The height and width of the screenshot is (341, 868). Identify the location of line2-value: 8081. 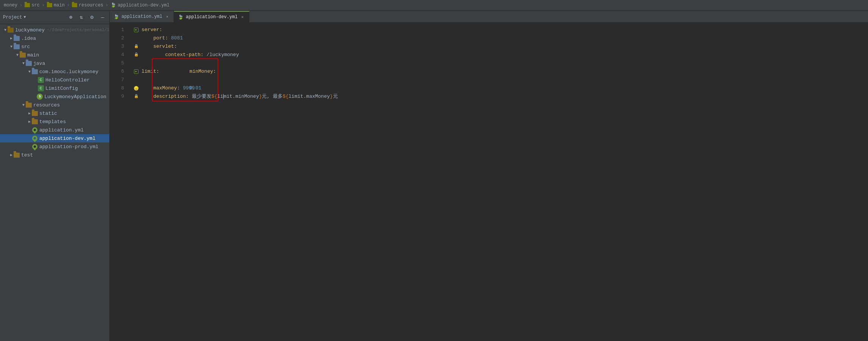
(177, 38).